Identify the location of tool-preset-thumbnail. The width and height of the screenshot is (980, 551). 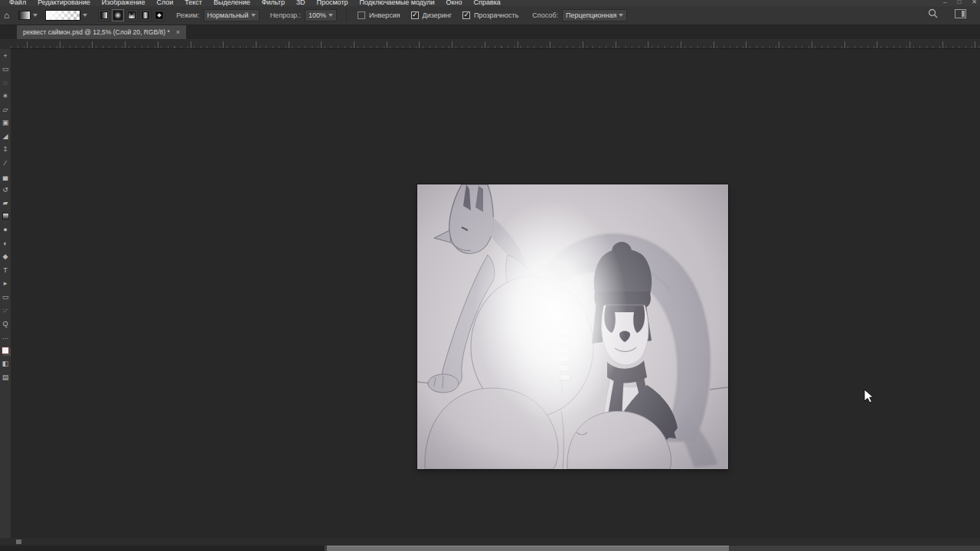
(24, 15).